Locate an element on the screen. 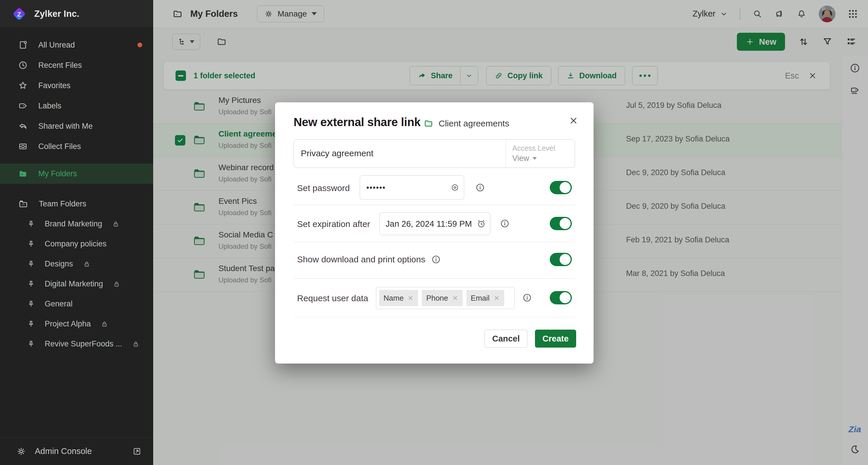 The width and height of the screenshot is (868, 465). sidebar-item-label: Team Folders is located at coordinates (63, 204).